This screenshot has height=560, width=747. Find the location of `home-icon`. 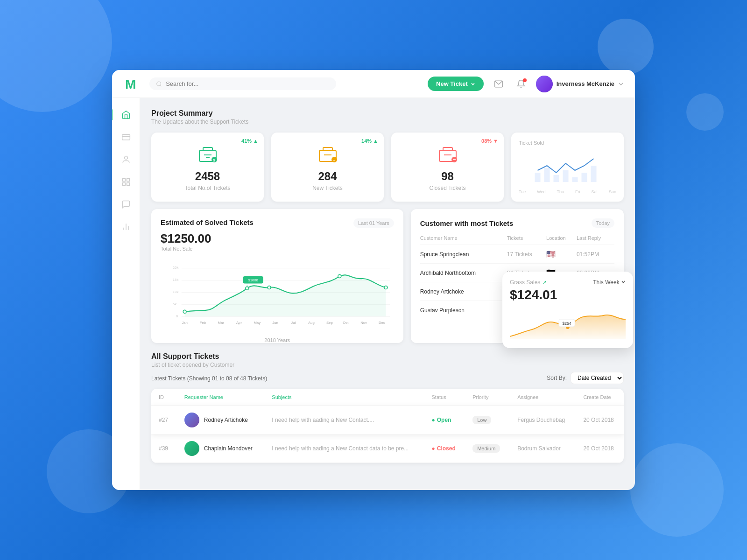

home-icon is located at coordinates (126, 115).